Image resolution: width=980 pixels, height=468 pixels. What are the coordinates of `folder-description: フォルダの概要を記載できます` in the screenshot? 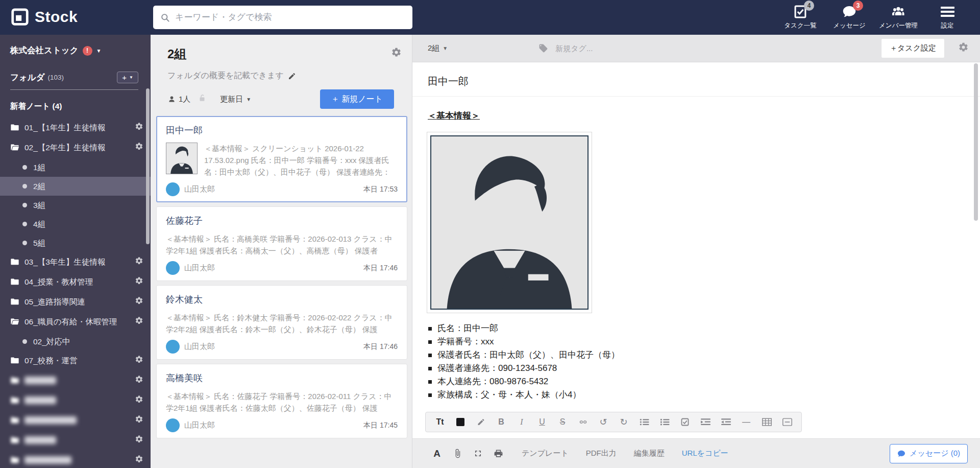 It's located at (285, 76).